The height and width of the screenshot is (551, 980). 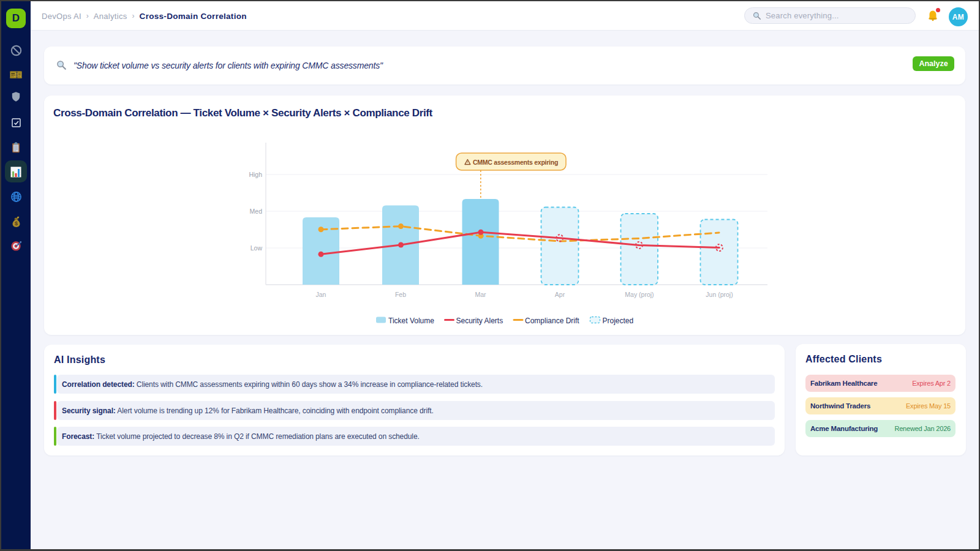 I want to click on svg-text: Low, so click(x=257, y=248).